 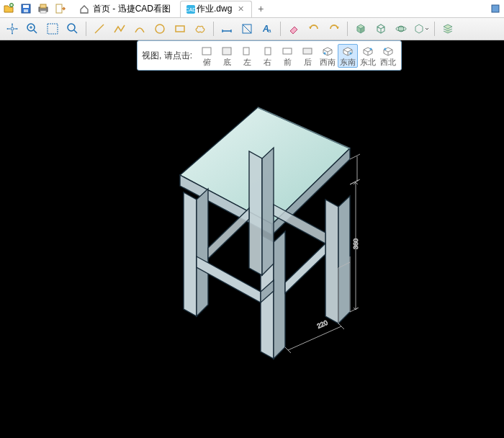 I want to click on circle-button, so click(x=160, y=29).